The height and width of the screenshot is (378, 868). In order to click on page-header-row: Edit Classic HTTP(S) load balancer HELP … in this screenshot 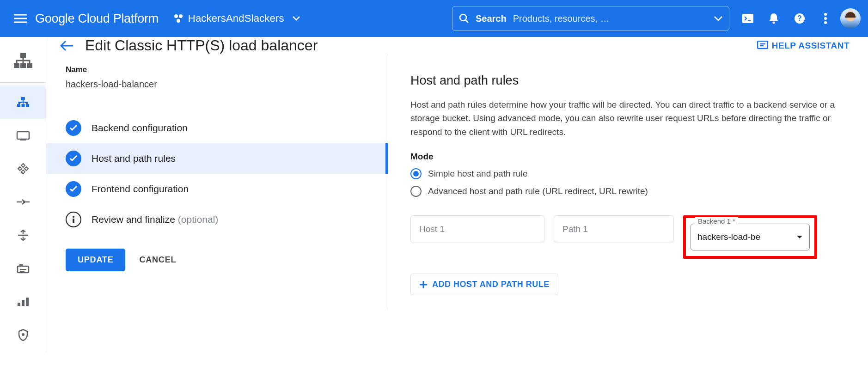, I will do `click(457, 45)`.